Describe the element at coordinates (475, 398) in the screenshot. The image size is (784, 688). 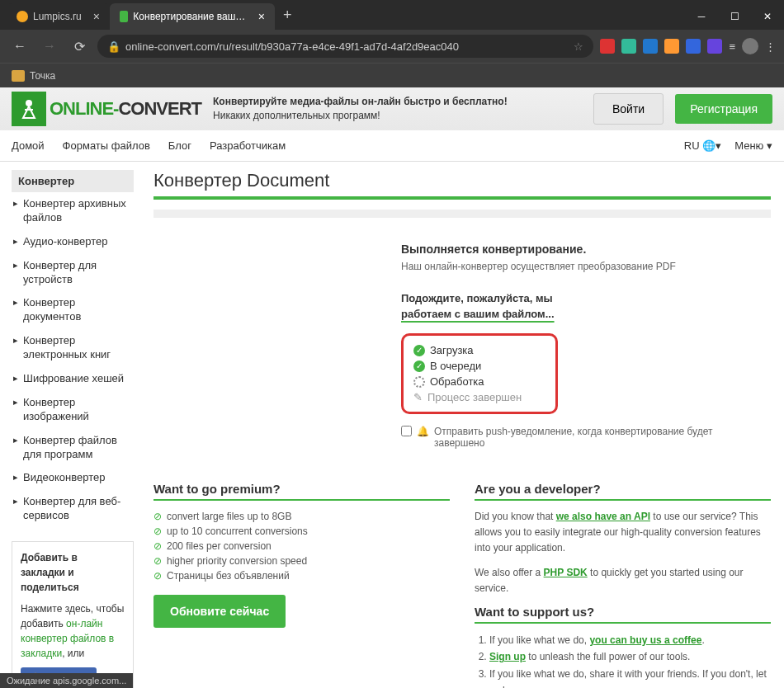
I see `status-done: Процесс завершен` at that location.